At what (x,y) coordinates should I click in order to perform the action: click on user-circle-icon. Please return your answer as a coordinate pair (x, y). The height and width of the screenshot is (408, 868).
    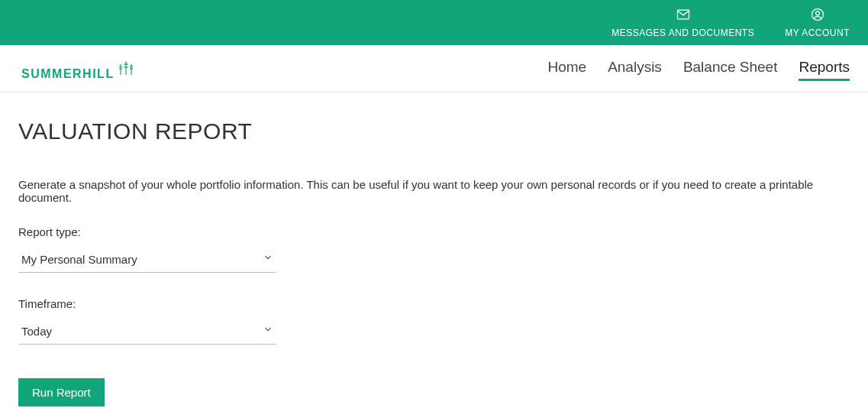
    Looking at the image, I should click on (818, 15).